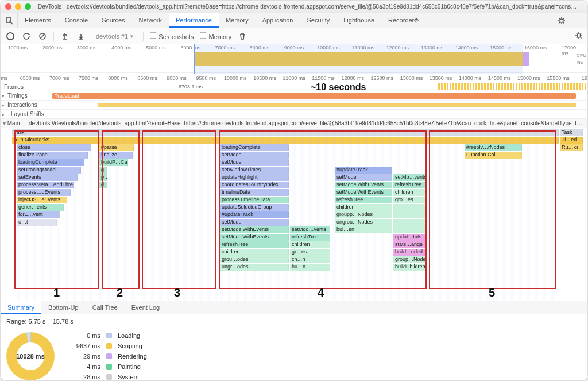 The width and height of the screenshot is (588, 381). Describe the element at coordinates (76, 21) in the screenshot. I see `tab-console: Console` at that location.